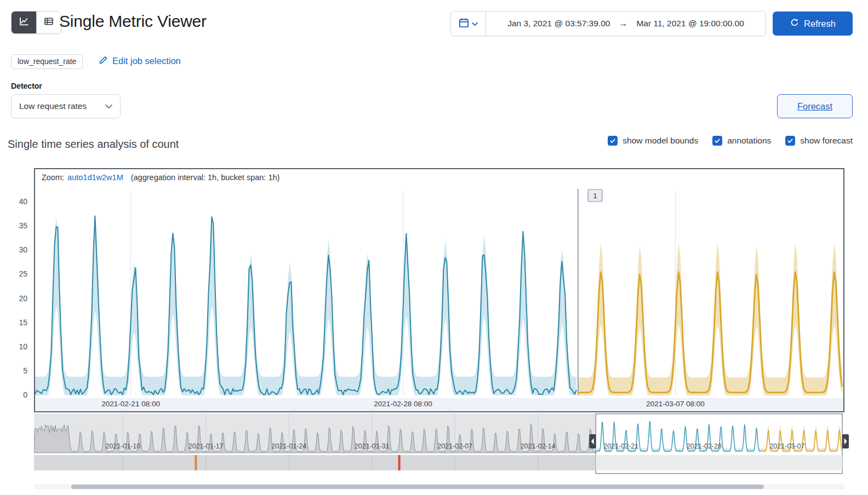 The image size is (868, 495). What do you see at coordinates (439, 405) in the screenshot?
I see `x-axis-labels: 2021-02-21 08:002021-02-28 08:002021-03-…` at bounding box center [439, 405].